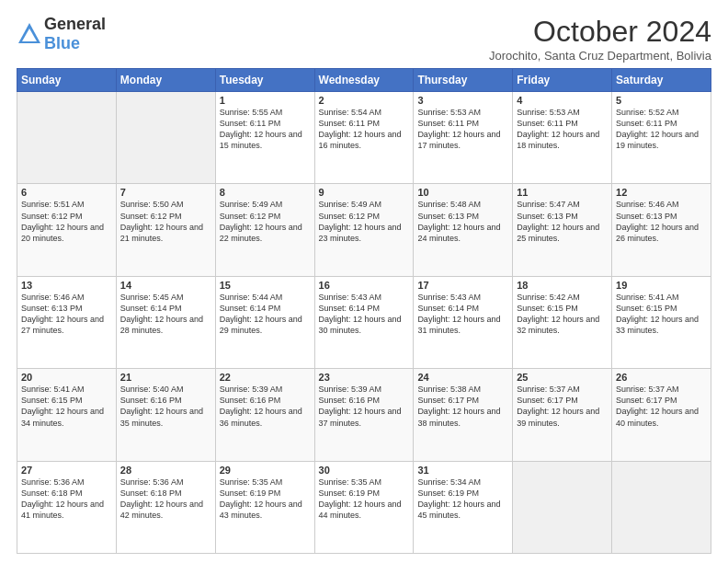 This screenshot has width=728, height=563. What do you see at coordinates (364, 81) in the screenshot?
I see `calendar-header-row: Sunday Monday Tuesday Wednesday Thursday…` at bounding box center [364, 81].